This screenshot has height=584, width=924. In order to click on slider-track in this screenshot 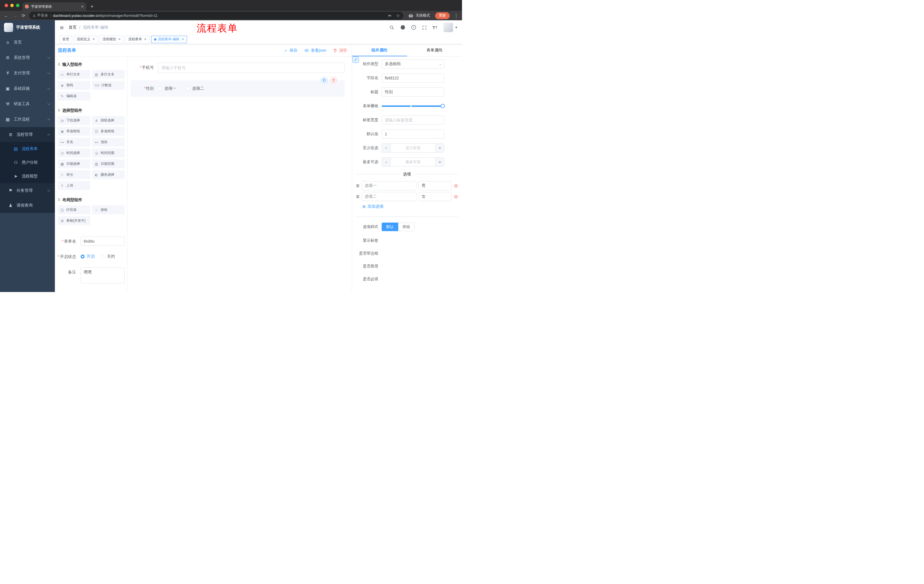, I will do `click(413, 106)`.